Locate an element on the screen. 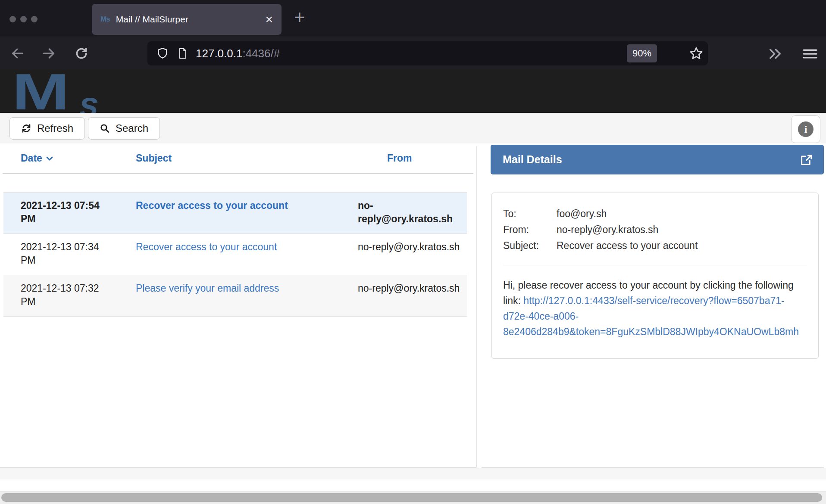 The height and width of the screenshot is (504, 826). search-button: Search is located at coordinates (124, 128).